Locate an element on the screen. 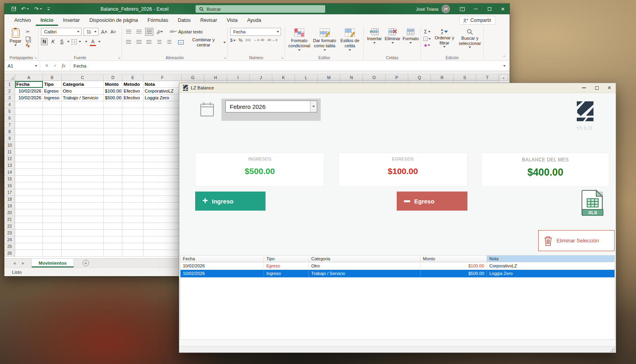 This screenshot has height=364, width=636. cell-A6 is located at coordinates (29, 118).